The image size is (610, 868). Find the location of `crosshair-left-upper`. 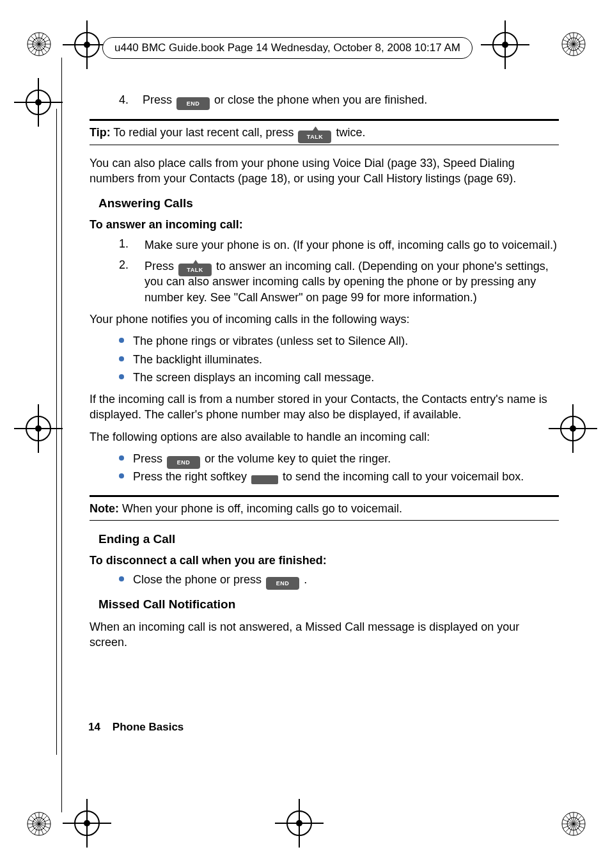

crosshair-left-upper is located at coordinates (38, 102).